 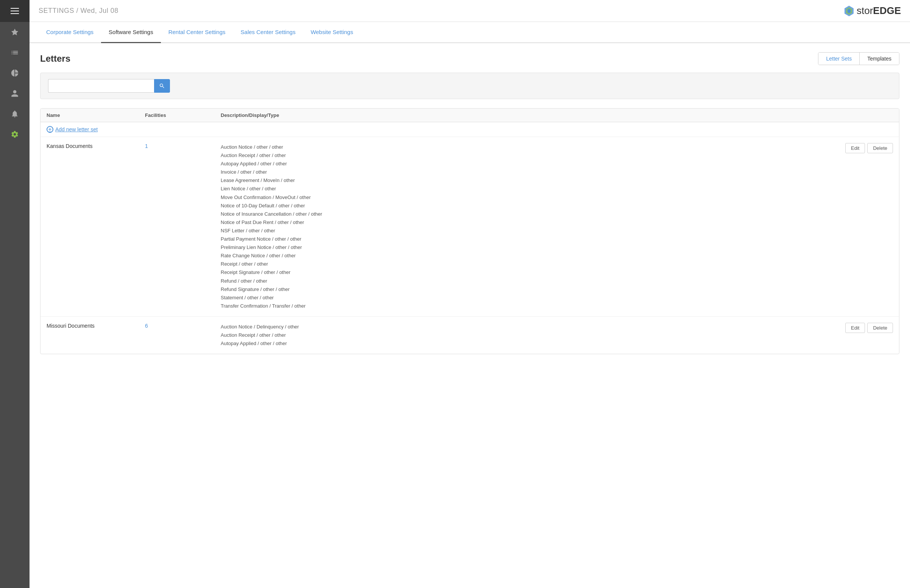 I want to click on letter-sets-button: Letter Sets, so click(x=839, y=59).